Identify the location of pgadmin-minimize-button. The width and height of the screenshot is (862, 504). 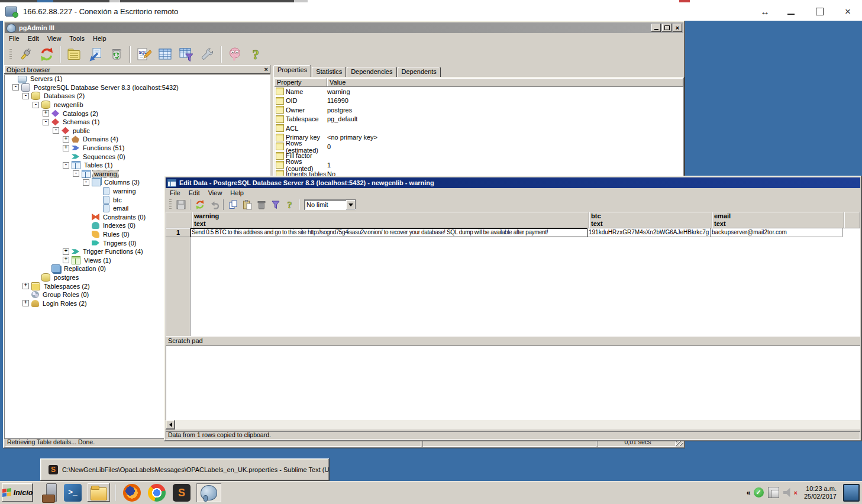
(656, 28).